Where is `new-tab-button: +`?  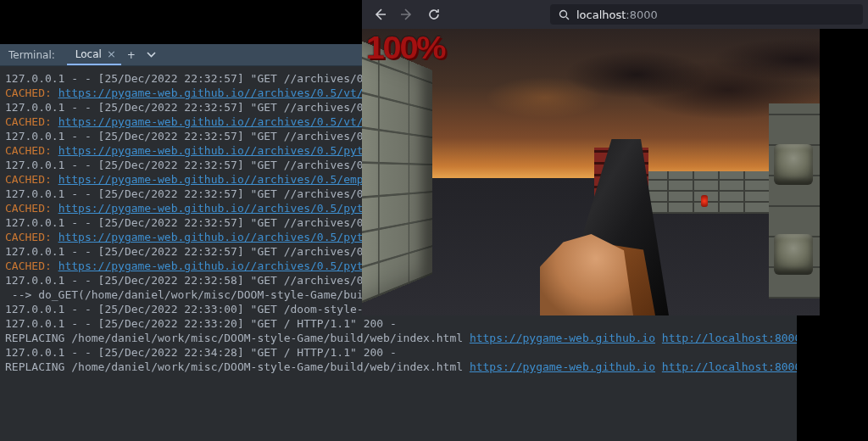 new-tab-button: + is located at coordinates (131, 55).